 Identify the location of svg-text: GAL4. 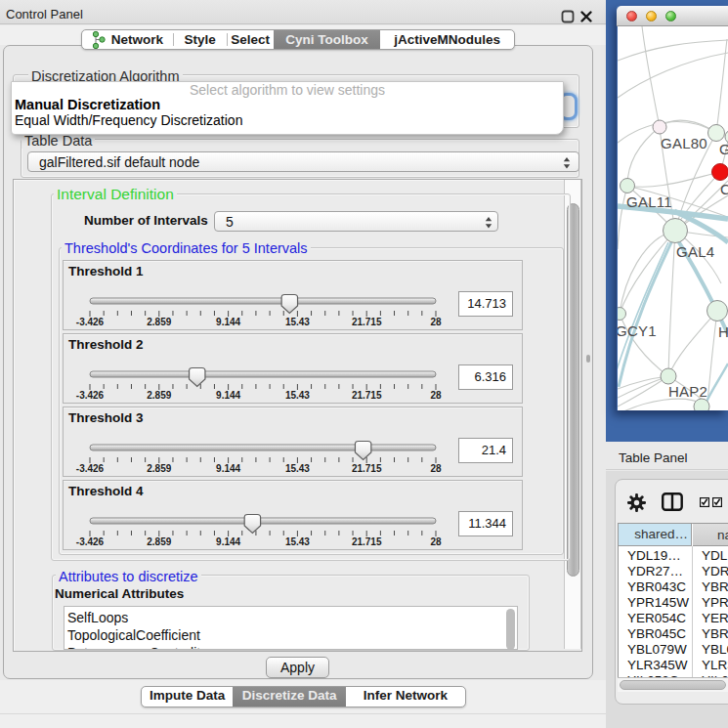
(696, 252).